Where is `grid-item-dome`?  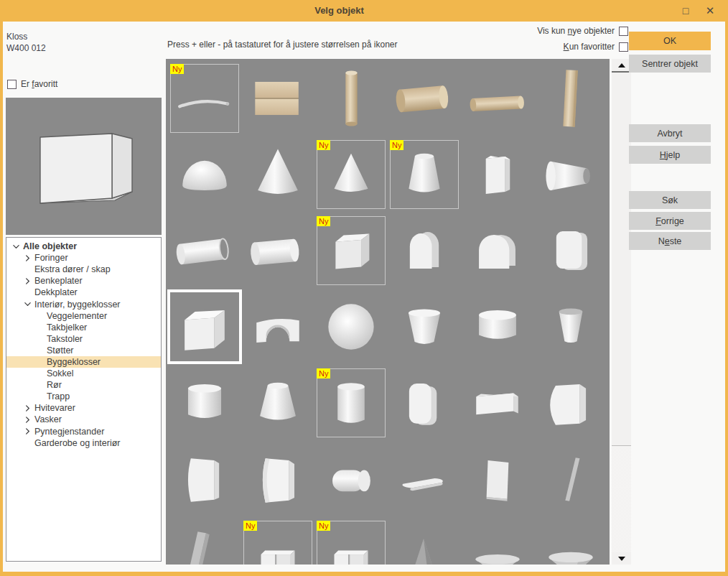 grid-item-dome is located at coordinates (205, 175).